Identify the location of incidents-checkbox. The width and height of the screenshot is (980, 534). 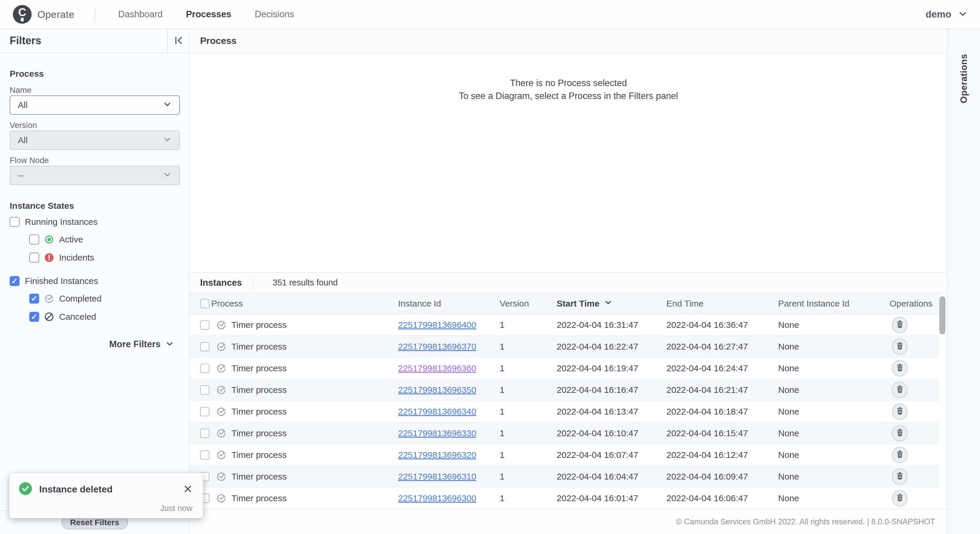
(34, 258).